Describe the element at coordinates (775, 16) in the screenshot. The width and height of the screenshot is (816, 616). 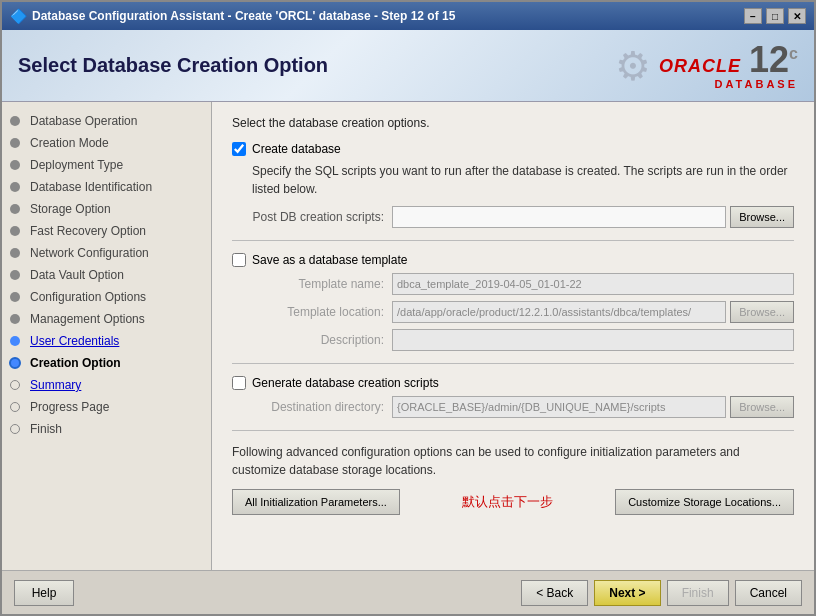
I see `title-bar-buttons: − □ ✕` at that location.